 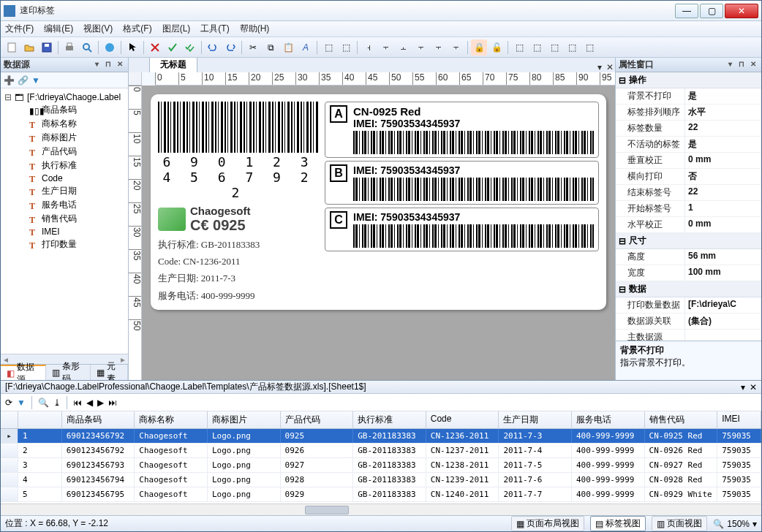 What do you see at coordinates (463, 419) in the screenshot?
I see `grid-column-header: Code` at bounding box center [463, 419].